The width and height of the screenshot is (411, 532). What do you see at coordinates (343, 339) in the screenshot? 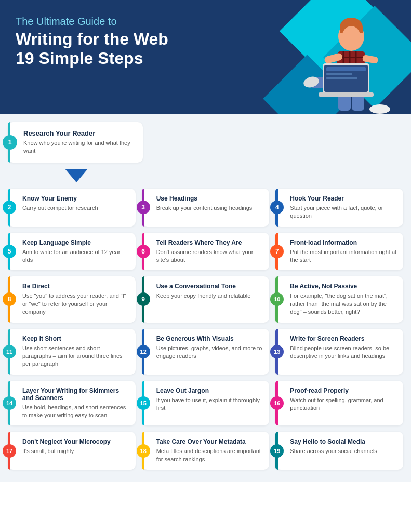
I see `step-title-13: Write for Screen Readers` at bounding box center [343, 339].